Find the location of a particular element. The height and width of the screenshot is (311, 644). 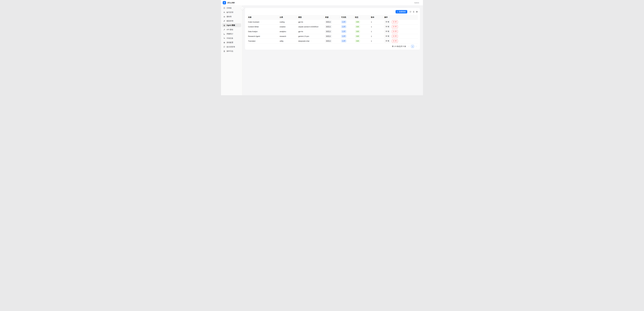

sidebar-item-system-config: 系统配置 is located at coordinates (232, 43).